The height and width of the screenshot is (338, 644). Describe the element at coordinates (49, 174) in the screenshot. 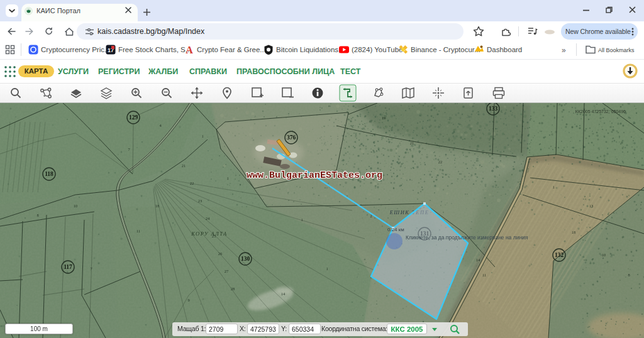

I see `svg-text: 118` at that location.